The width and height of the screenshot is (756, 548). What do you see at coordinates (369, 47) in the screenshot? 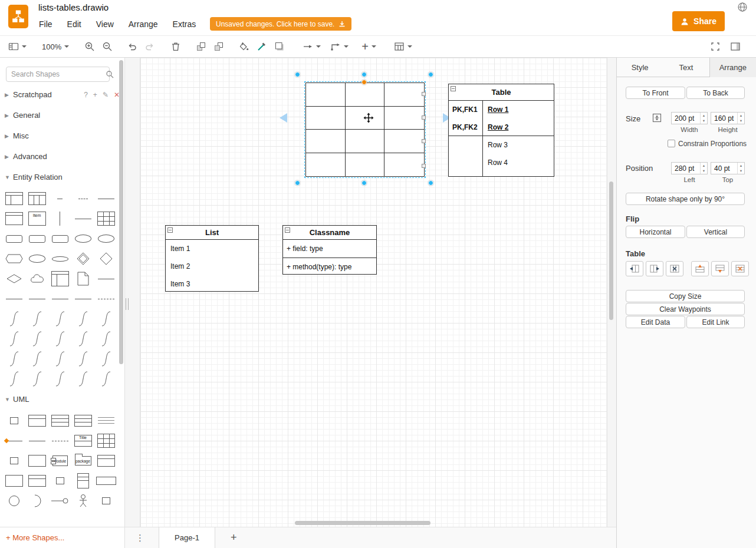
I see `insert-button: +` at bounding box center [369, 47].